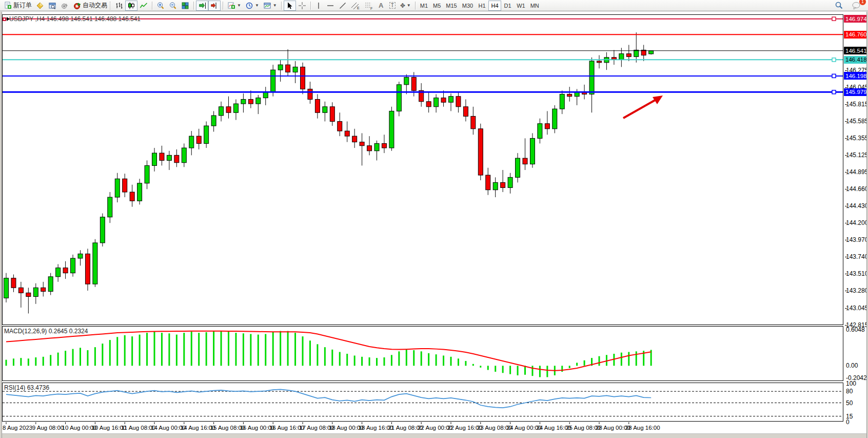 Image resolution: width=868 pixels, height=438 pixels. What do you see at coordinates (468, 6) in the screenshot?
I see `timeframe-m30: M30` at bounding box center [468, 6].